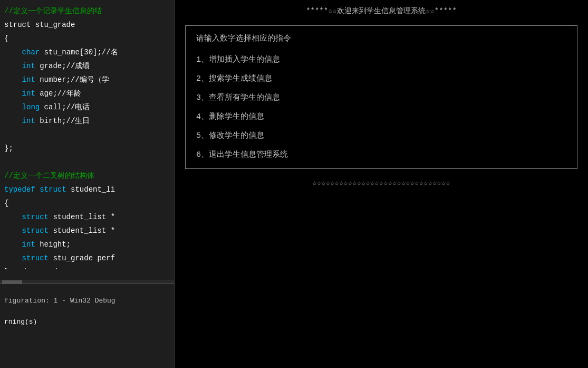 This screenshot has height=368, width=588. Describe the element at coordinates (87, 267) in the screenshot. I see `code-line-20: }student_node;` at that location.